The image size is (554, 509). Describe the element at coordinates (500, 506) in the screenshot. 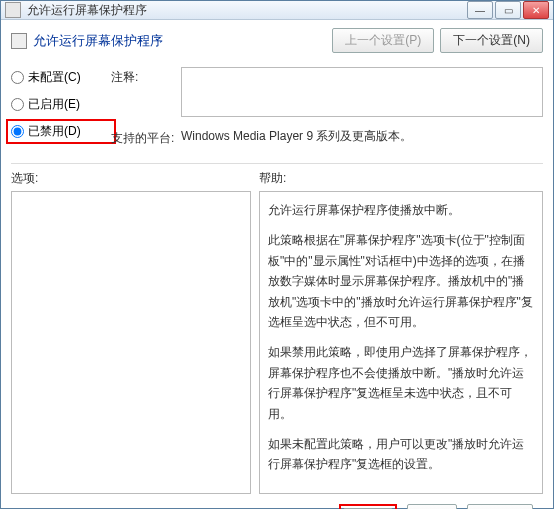

I see `apply-button: 应用(A)` at that location.